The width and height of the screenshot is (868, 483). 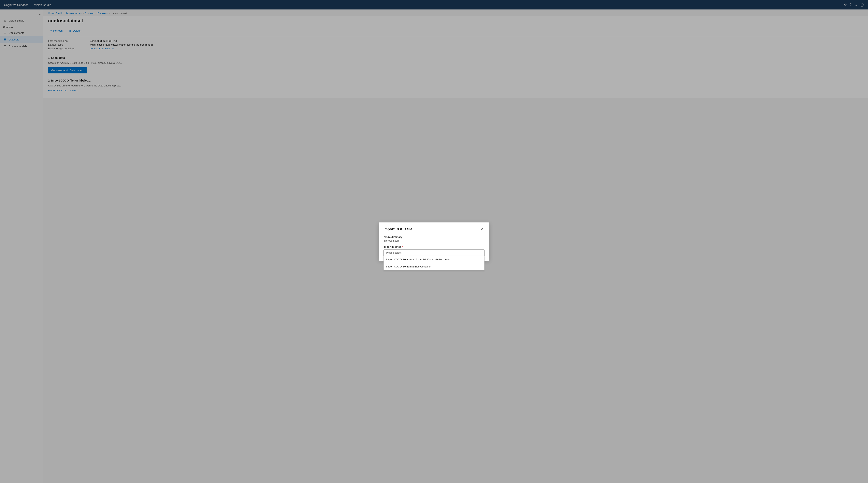 I want to click on modal-title: Import COCO file, so click(x=398, y=229).